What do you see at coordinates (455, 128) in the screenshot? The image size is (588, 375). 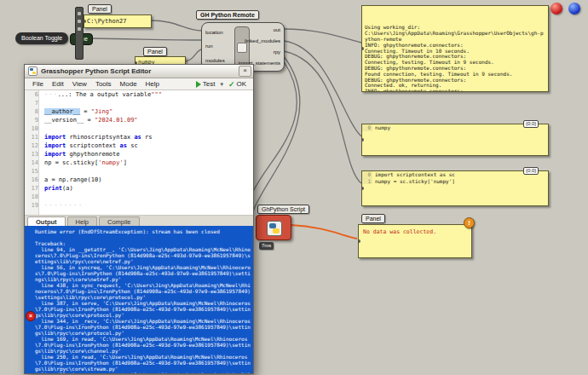 I see `panel-row: 0 numpy` at bounding box center [455, 128].